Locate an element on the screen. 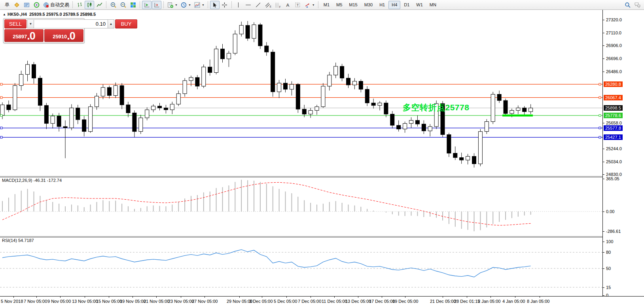 Image resolution: width=644 pixels, height=306 pixels. timeframe-h4-button: H4 is located at coordinates (394, 5).